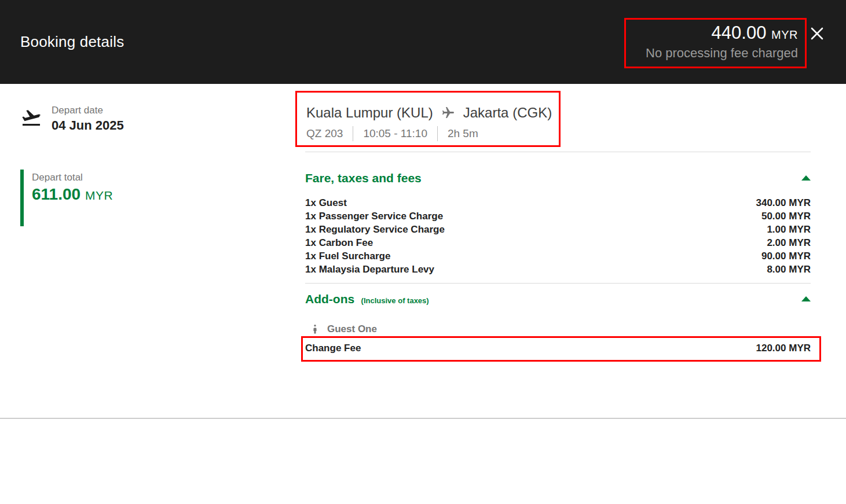 The image size is (846, 504). I want to click on depart-date-label: Depart date, so click(88, 111).